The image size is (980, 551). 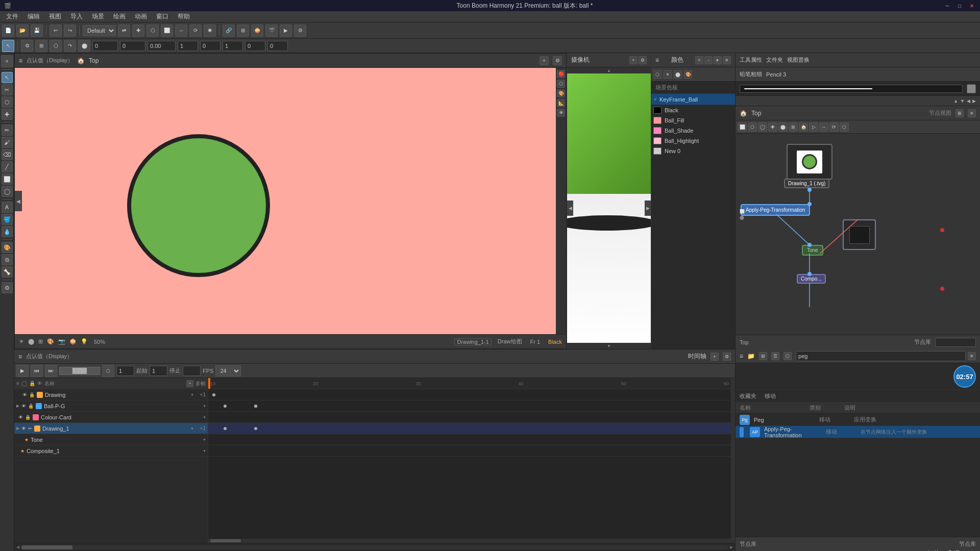 I want to click on lr-collapse-4: ▶, so click(x=18, y=429).